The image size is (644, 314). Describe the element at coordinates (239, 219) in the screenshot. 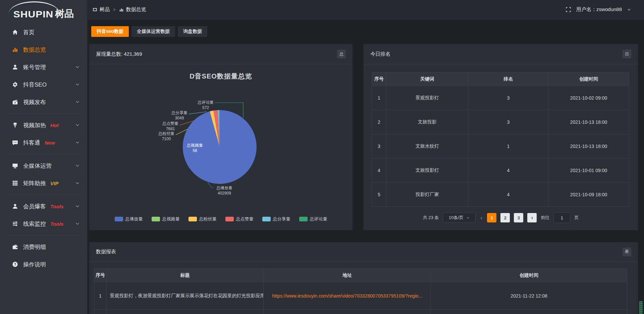

I see `legend-item-3: 总点赞量` at that location.